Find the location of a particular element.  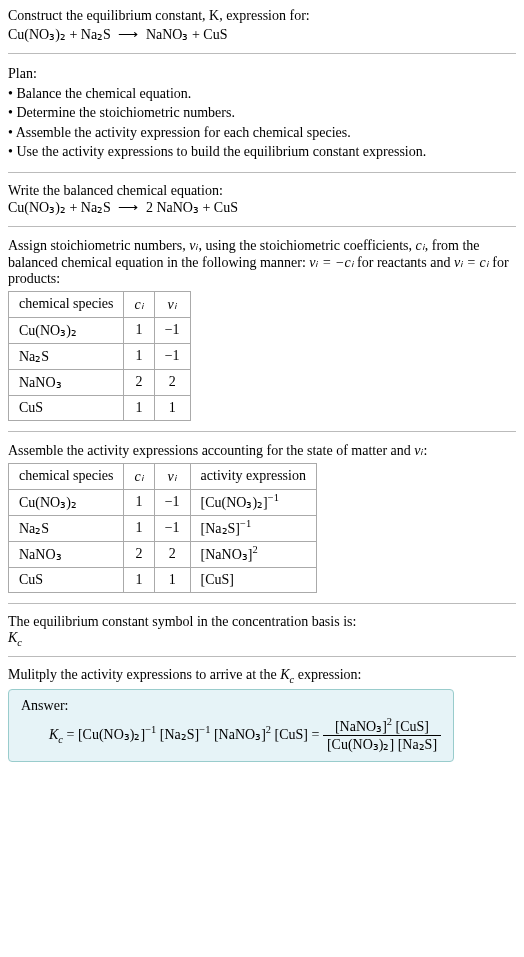

table-row: Cu(NO₃)₂ 1 −1 [Cu(NO₃)₂]−1 is located at coordinates (163, 502).